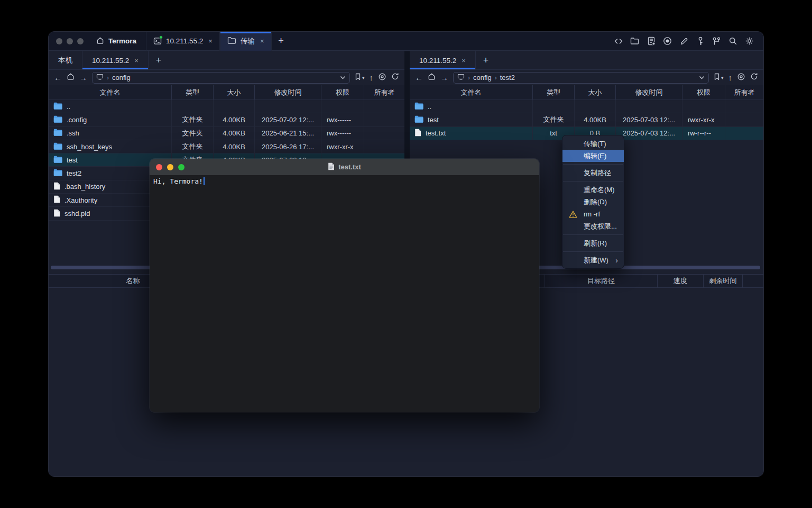  Describe the element at coordinates (593, 156) in the screenshot. I see `menu-item-edit: 编辑(E)` at that location.